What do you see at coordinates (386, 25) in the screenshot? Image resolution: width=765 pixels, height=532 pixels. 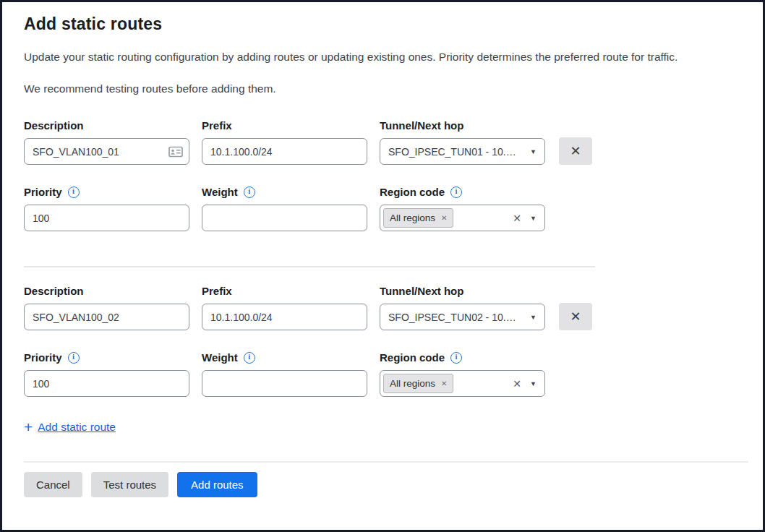 I see `page-title: Add static routes` at bounding box center [386, 25].